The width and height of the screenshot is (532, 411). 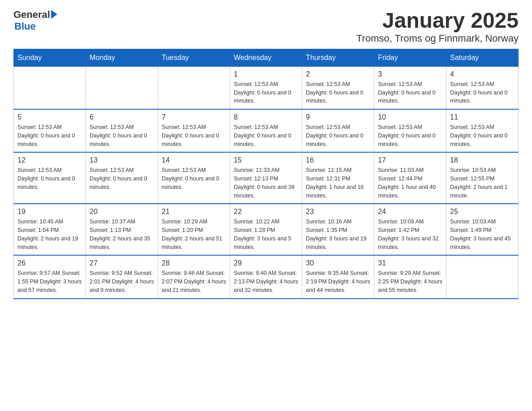 What do you see at coordinates (483, 57) in the screenshot?
I see `header-cell-saturday: Saturday` at bounding box center [483, 57].